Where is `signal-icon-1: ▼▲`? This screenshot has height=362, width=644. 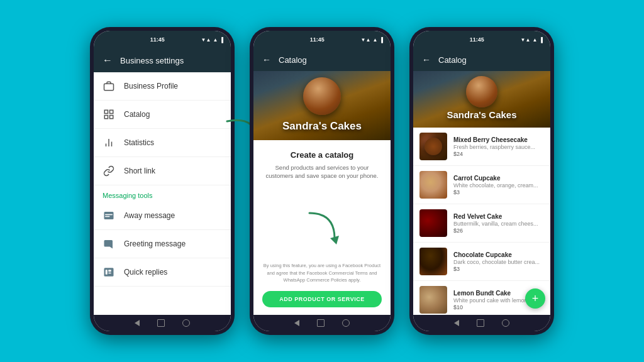
signal-icon-1: ▼▲ is located at coordinates (206, 40).